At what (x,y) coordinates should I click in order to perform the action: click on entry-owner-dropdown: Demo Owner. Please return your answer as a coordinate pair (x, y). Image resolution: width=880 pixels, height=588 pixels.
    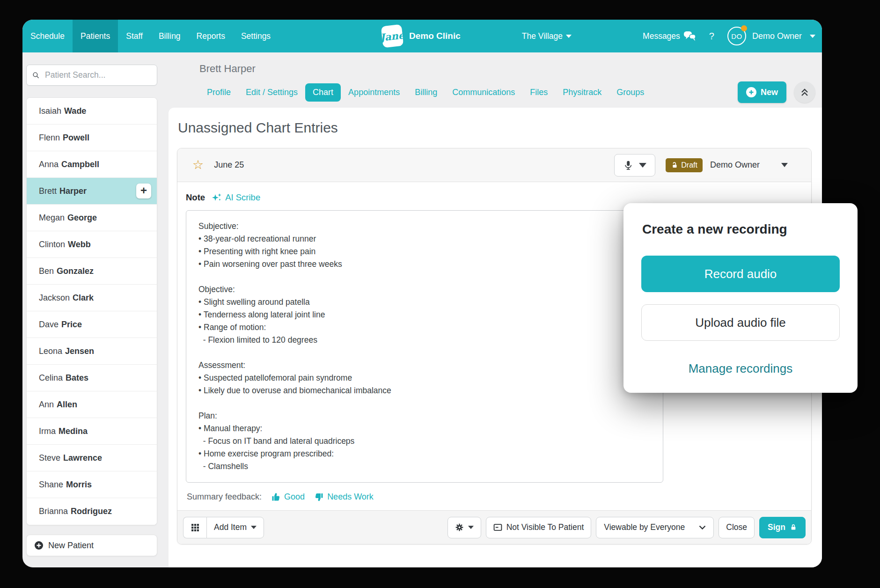
    Looking at the image, I should click on (749, 165).